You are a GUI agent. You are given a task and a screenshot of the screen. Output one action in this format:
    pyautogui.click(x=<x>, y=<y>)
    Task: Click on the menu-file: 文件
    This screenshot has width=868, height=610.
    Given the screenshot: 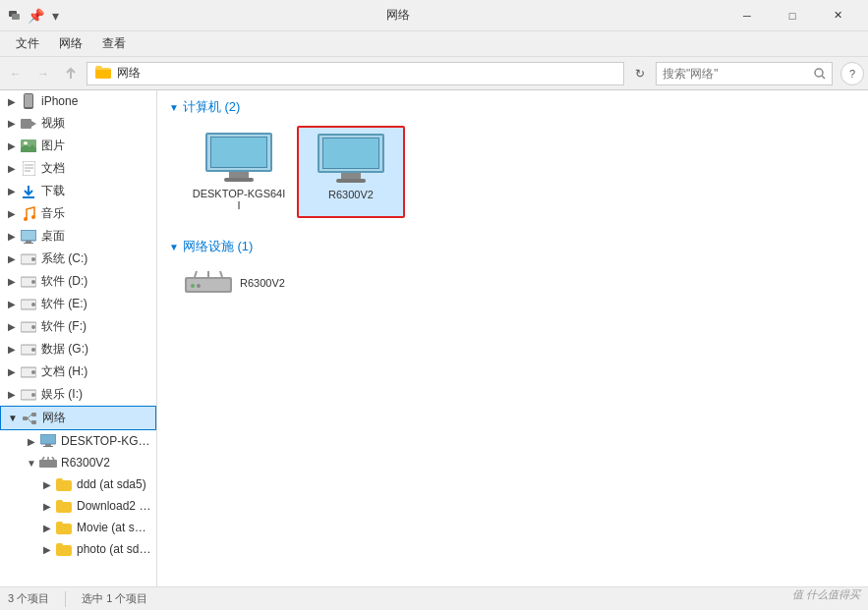 What is the action you would take?
    pyautogui.click(x=28, y=43)
    